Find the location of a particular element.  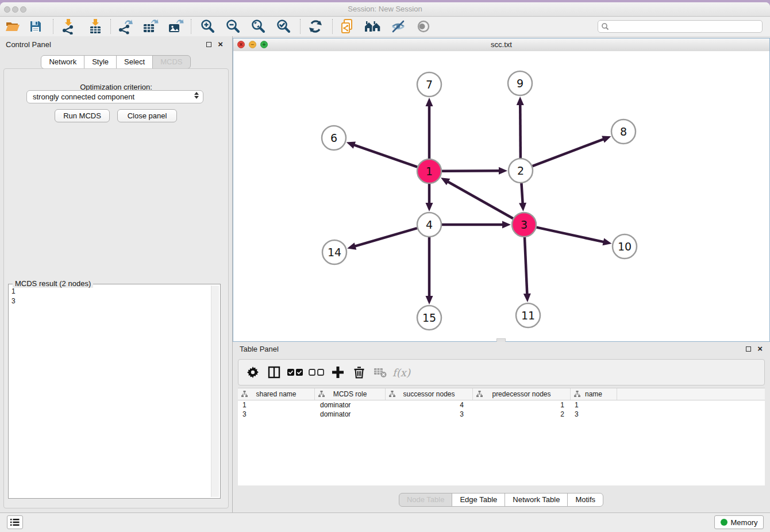

clone-network-icon is located at coordinates (347, 26).